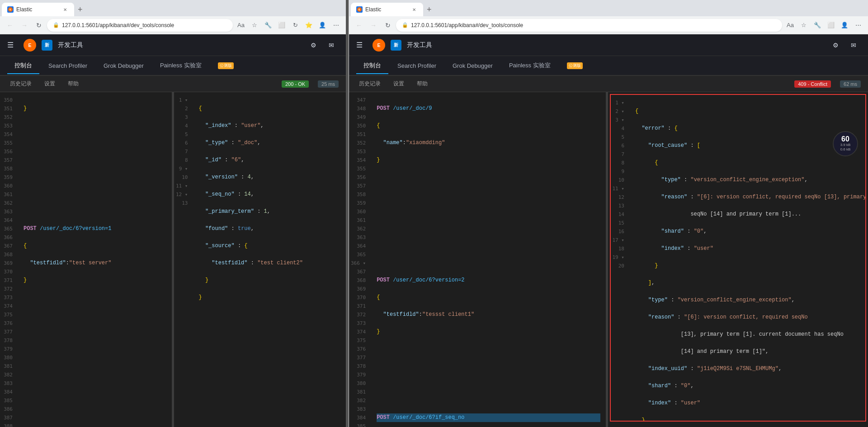 This screenshot has width=868, height=427. What do you see at coordinates (429, 9) in the screenshot?
I see `right-new-tab-button: +` at bounding box center [429, 9].